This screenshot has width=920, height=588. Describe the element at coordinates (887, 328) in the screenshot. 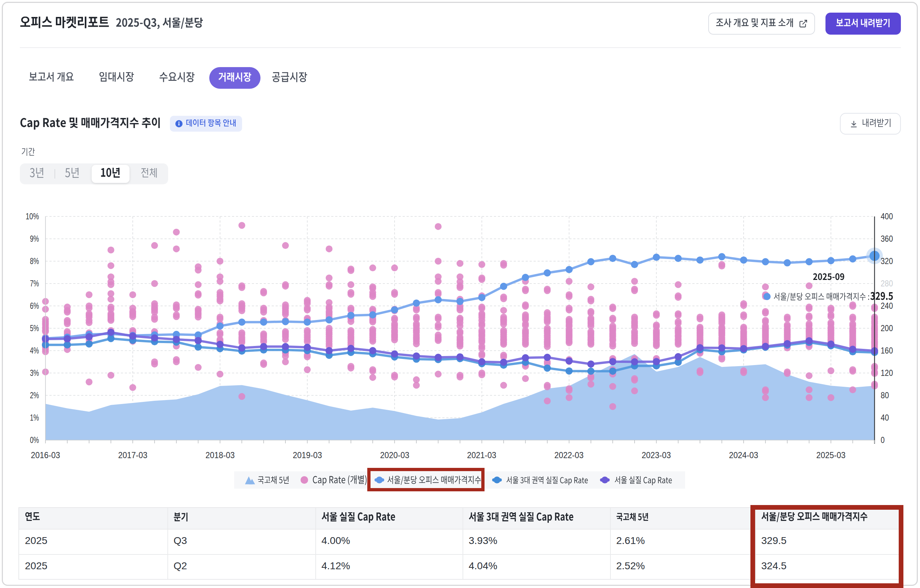

I see `svg-text: 200` at that location.